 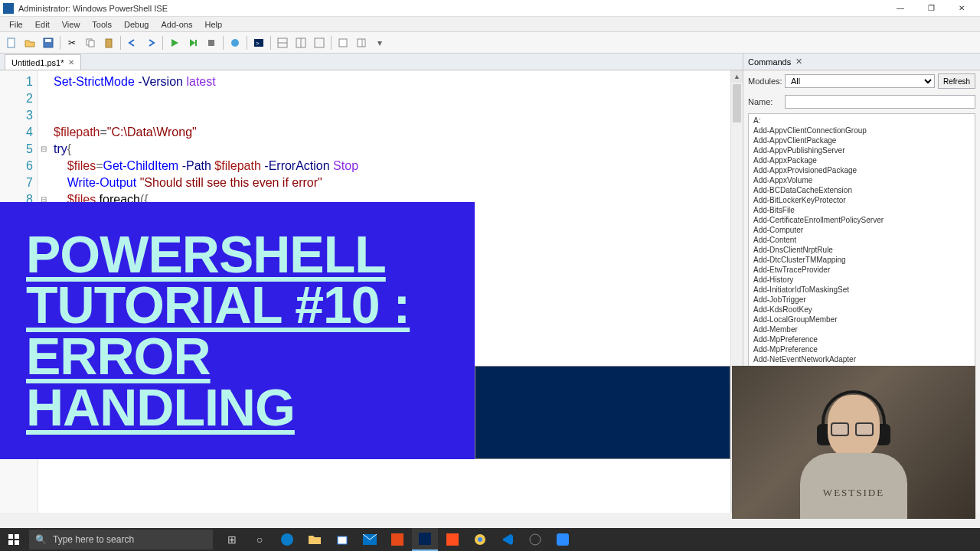 I want to click on window-title: Administrator: Windows PowerShell ISE, so click(x=93, y=8).